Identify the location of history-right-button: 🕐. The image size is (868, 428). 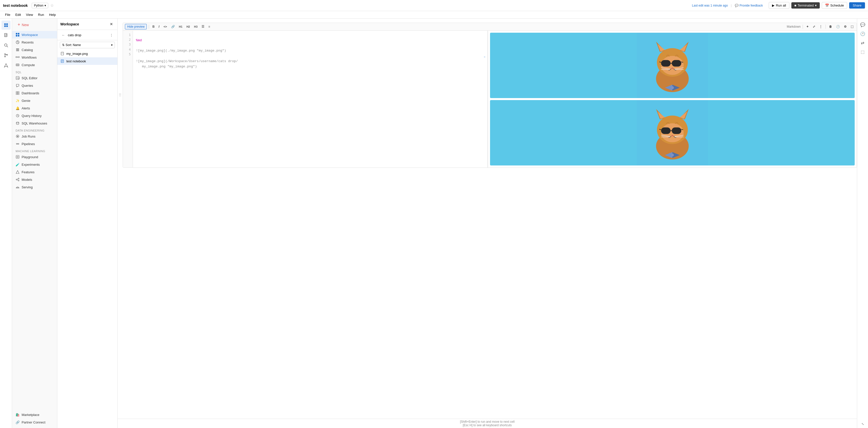
(863, 34).